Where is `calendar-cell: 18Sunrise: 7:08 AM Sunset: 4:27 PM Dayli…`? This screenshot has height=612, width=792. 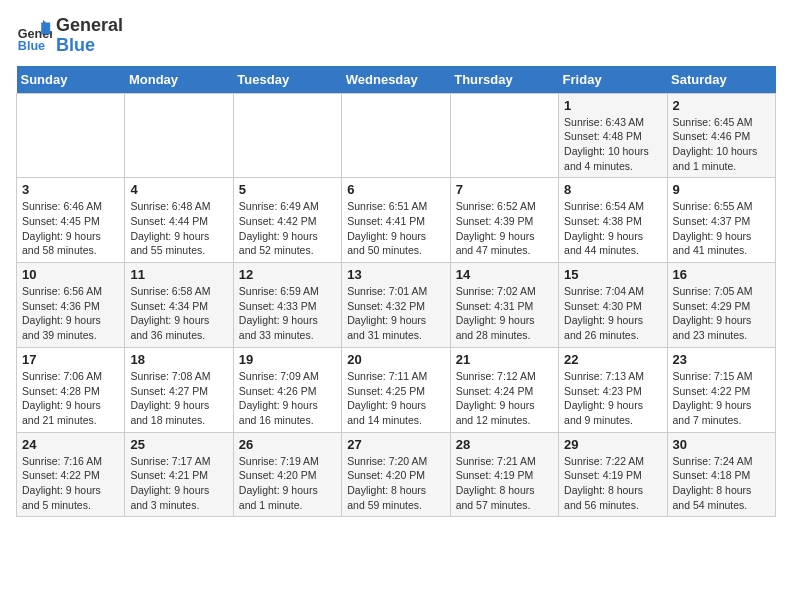 calendar-cell: 18Sunrise: 7:08 AM Sunset: 4:27 PM Dayli… is located at coordinates (179, 390).